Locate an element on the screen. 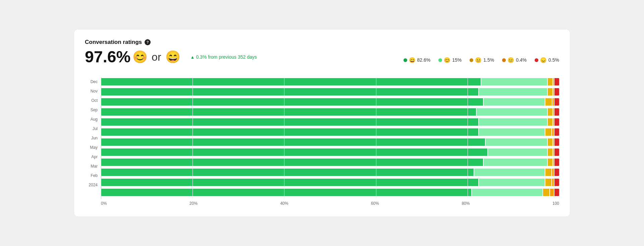 The width and height of the screenshot is (644, 246). legend-emoji: 😞 is located at coordinates (543, 60).